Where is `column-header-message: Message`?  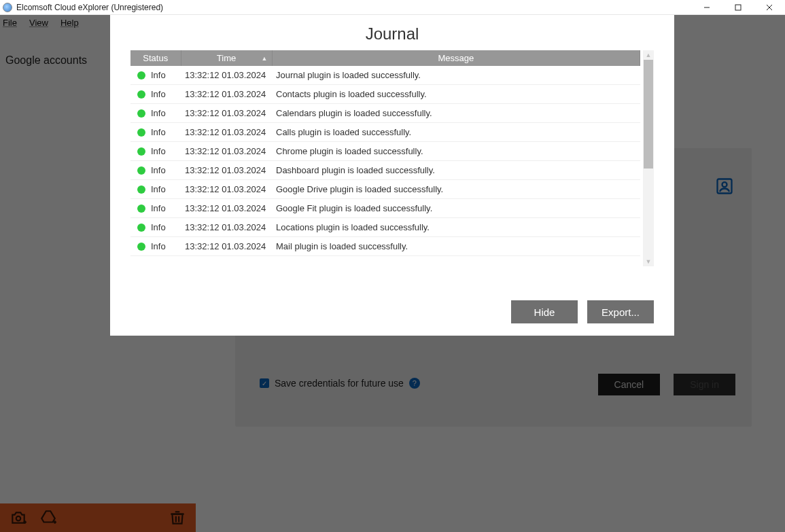 column-header-message: Message is located at coordinates (456, 58).